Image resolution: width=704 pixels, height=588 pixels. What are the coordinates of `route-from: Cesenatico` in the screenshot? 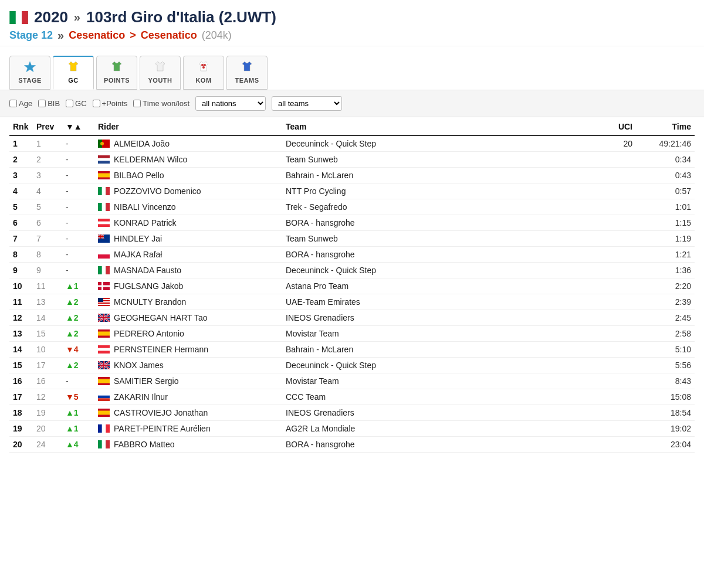 It's located at (97, 35).